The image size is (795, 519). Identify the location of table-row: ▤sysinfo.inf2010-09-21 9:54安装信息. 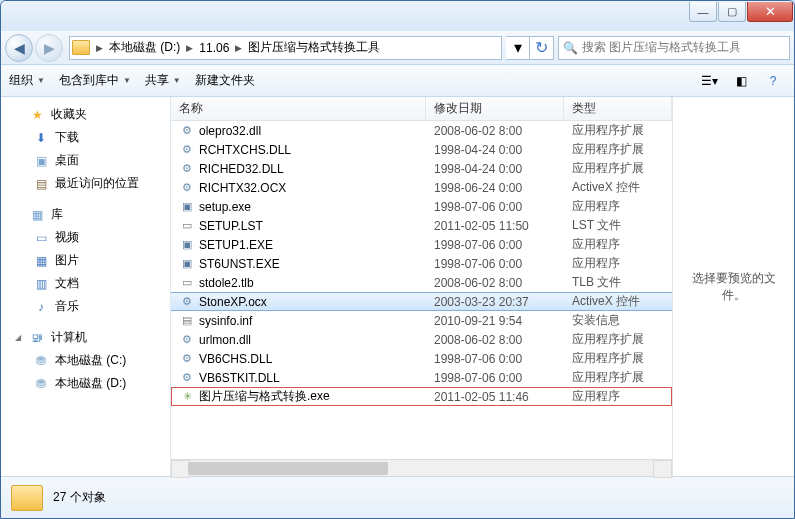
(422, 320).